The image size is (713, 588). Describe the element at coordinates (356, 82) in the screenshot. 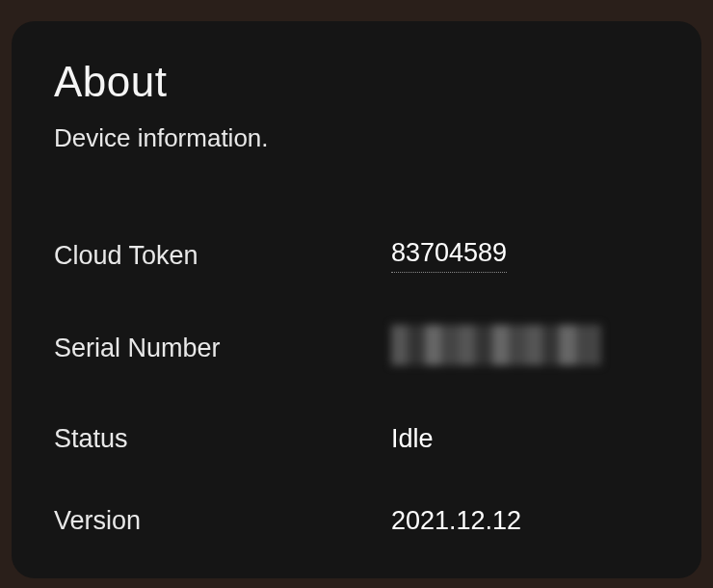

I see `page-title: About` at that location.